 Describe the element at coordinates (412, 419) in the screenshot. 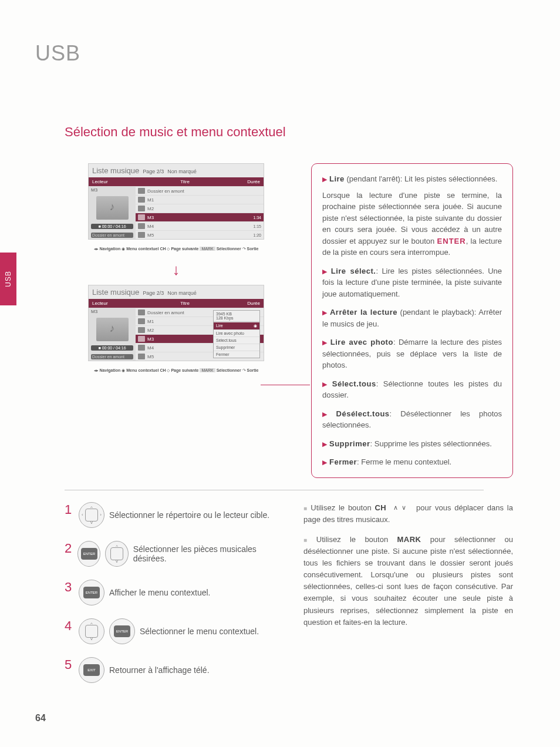

I see `desc-item: ▶Désélect.tous: Désélectionner les photo…` at that location.